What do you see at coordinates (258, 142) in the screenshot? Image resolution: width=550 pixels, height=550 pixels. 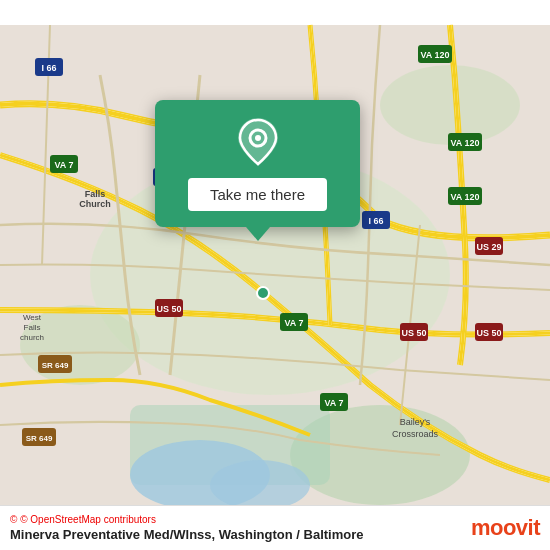 I see `location-pin-icon` at bounding box center [258, 142].